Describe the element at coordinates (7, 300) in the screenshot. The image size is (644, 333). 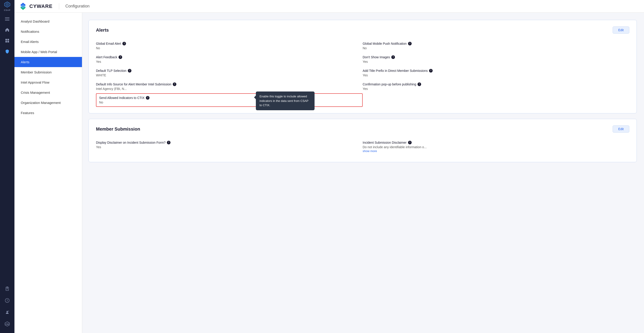
I see `question-icon: ?` at that location.